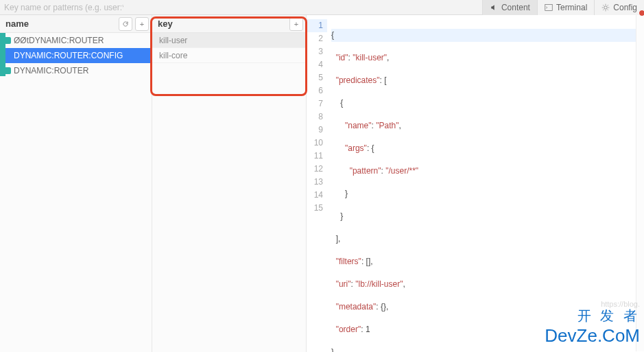 Image resolution: width=644 pixels, height=352 pixels. What do you see at coordinates (317, 209) in the screenshot?
I see `line-number: 15` at bounding box center [317, 209].